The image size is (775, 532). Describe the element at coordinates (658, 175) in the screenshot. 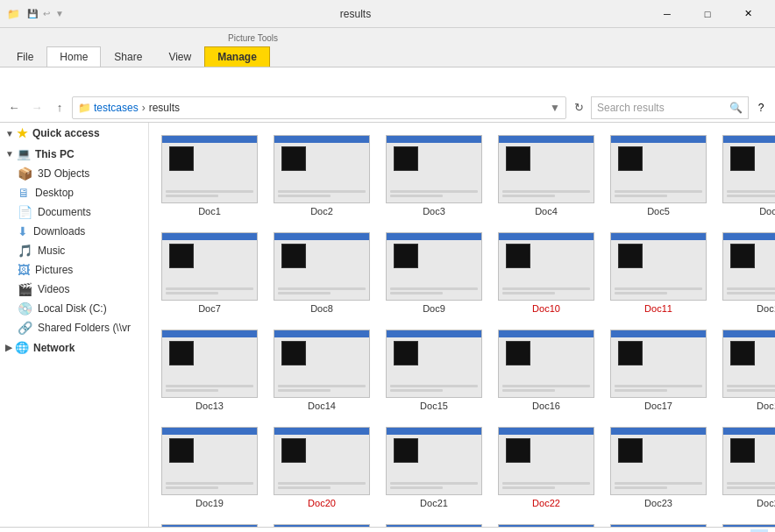

I see `file-item-5: Doc5` at that location.